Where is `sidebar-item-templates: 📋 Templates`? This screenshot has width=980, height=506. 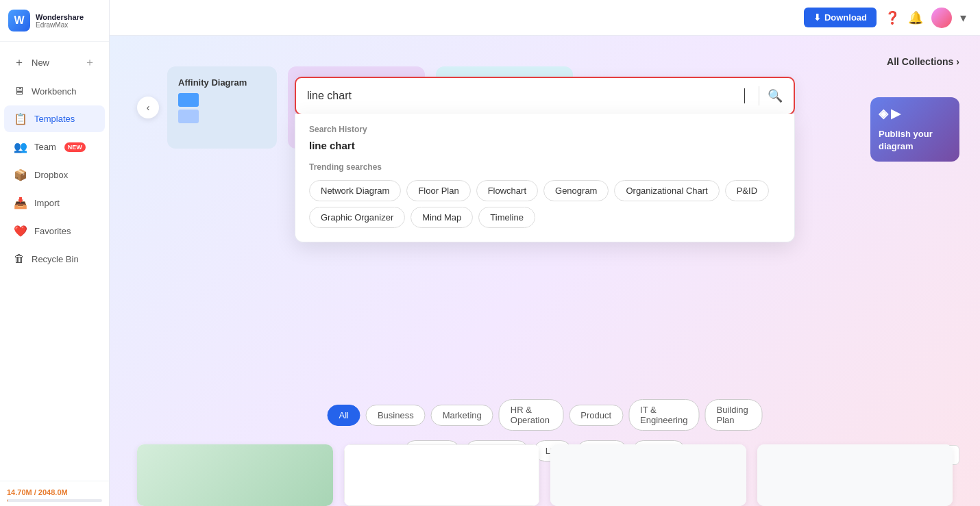
sidebar-item-templates: 📋 Templates is located at coordinates (55, 119).